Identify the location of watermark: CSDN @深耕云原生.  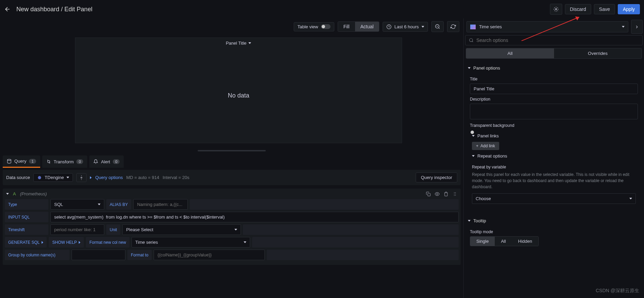
(617, 291).